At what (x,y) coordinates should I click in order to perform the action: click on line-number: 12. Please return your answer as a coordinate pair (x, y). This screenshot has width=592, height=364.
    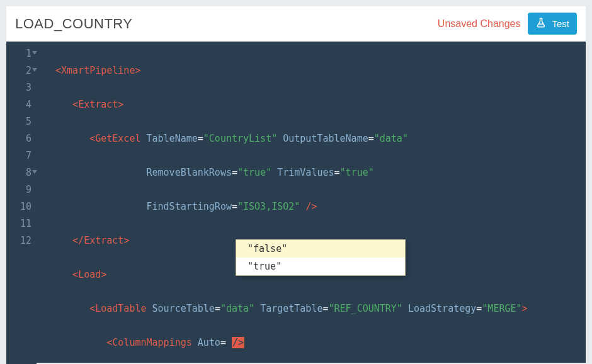
    Looking at the image, I should click on (21, 241).